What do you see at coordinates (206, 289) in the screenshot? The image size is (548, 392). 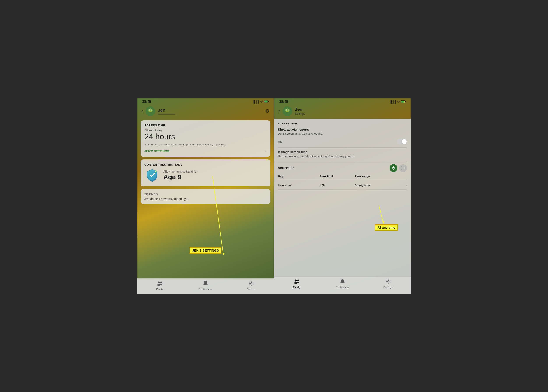 I see `left-notifications-label: Notifications` at bounding box center [206, 289].